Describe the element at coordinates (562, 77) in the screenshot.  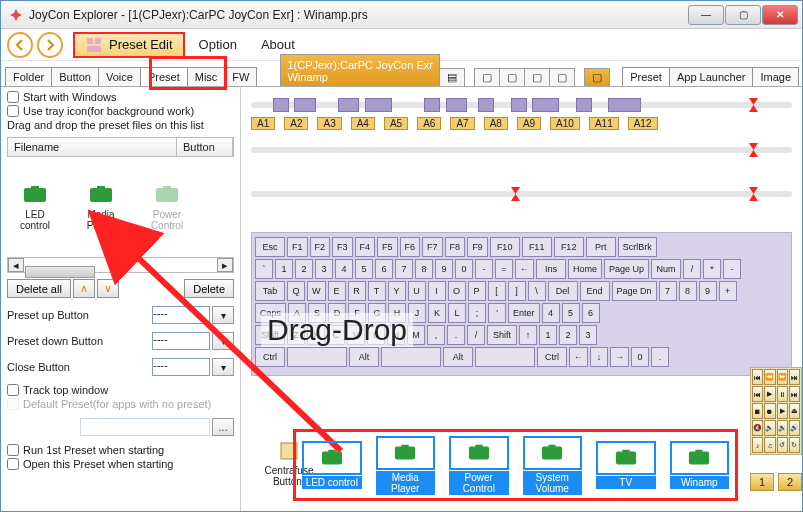
I see `doc-tab-4: ▢` at that location.